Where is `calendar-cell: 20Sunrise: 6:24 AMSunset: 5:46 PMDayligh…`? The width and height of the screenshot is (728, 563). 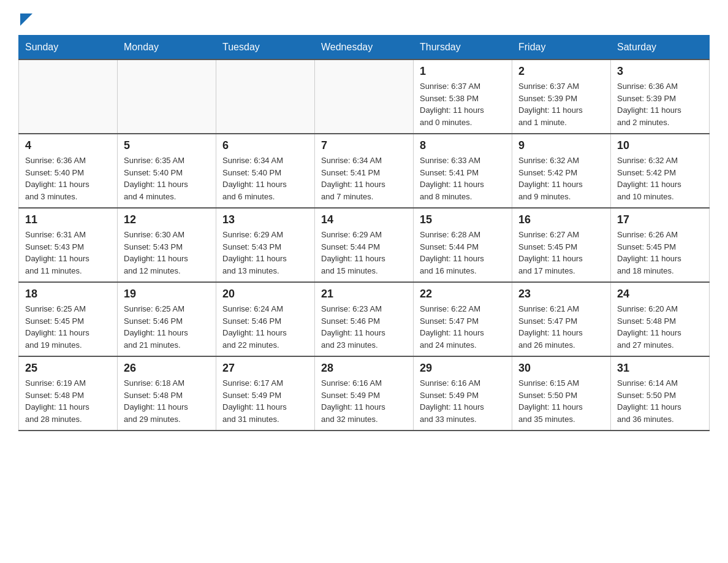
calendar-cell: 20Sunrise: 6:24 AMSunset: 5:46 PMDayligh… is located at coordinates (266, 319).